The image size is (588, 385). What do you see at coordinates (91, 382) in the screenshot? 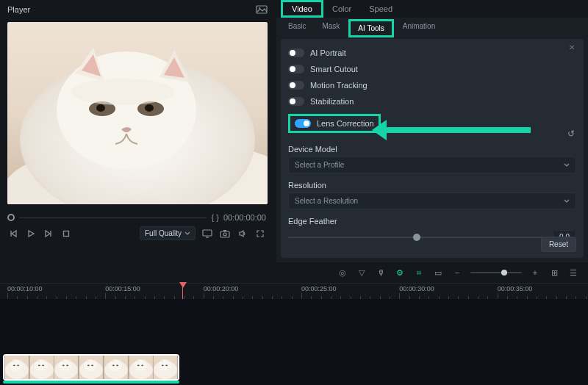
I see `video-clip-bar` at bounding box center [91, 382].